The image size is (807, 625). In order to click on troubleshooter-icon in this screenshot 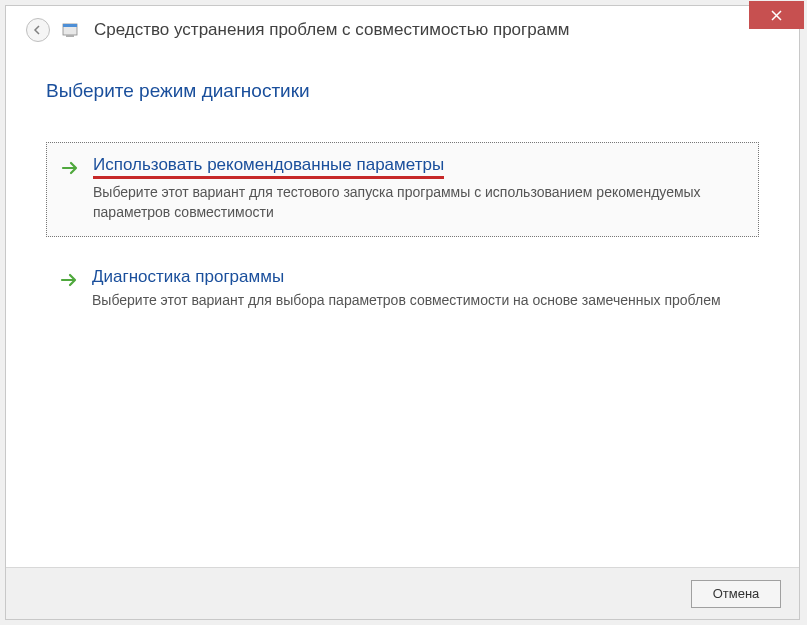, I will do `click(72, 30)`.